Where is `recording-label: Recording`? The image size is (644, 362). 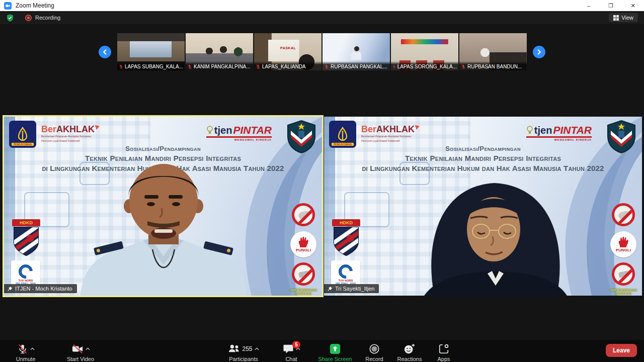 recording-label: Recording is located at coordinates (48, 18).